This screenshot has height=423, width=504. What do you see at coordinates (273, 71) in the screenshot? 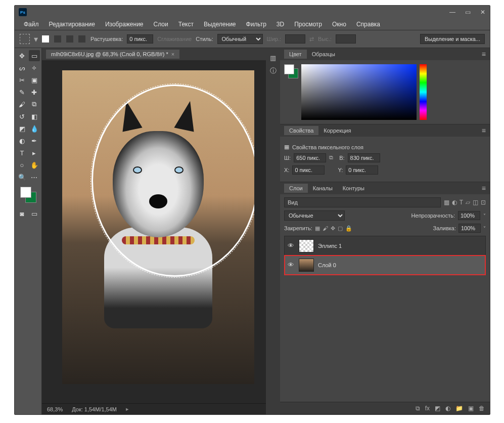
I see `dock-info-icon: ⓘ` at bounding box center [273, 71].